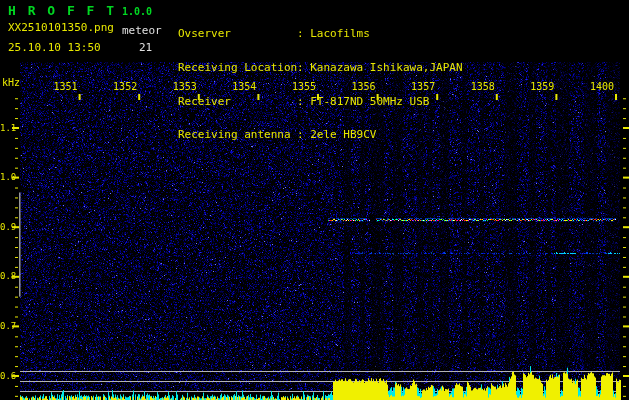 This screenshot has height=400, width=629. Describe the element at coordinates (6, 276) in the screenshot. I see `freq-tick-label: 0.8` at that location.